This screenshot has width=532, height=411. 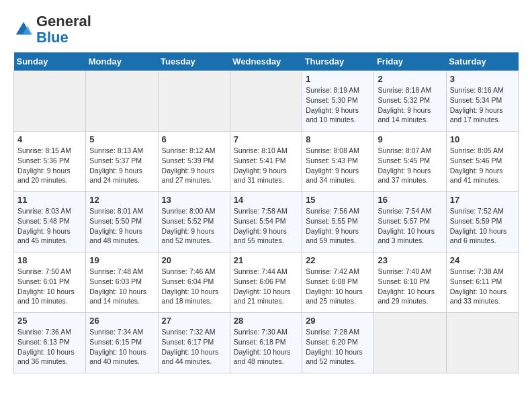 I want to click on day-number: 3, so click(x=482, y=79).